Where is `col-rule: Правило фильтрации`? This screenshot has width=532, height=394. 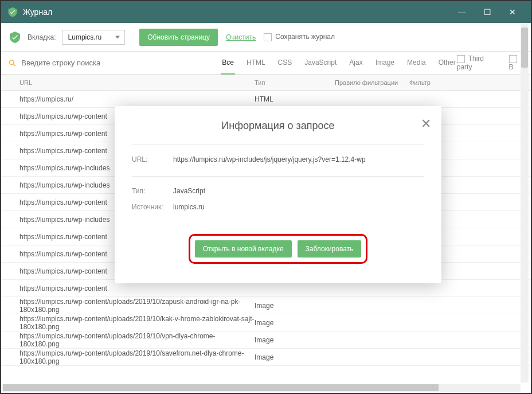
col-rule: Правило фильтрации is located at coordinates (372, 83).